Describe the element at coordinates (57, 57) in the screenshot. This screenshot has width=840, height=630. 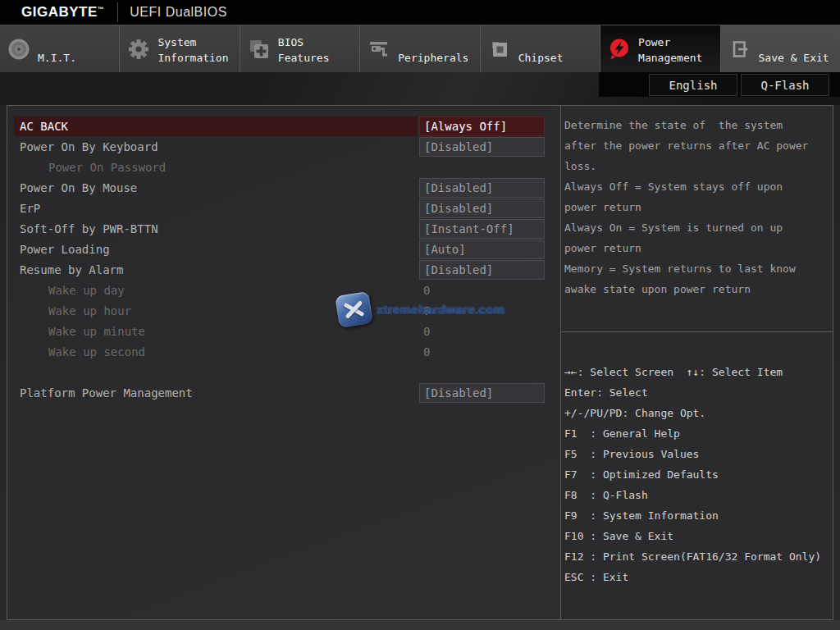
I see `tab-label: M.I.T.` at that location.